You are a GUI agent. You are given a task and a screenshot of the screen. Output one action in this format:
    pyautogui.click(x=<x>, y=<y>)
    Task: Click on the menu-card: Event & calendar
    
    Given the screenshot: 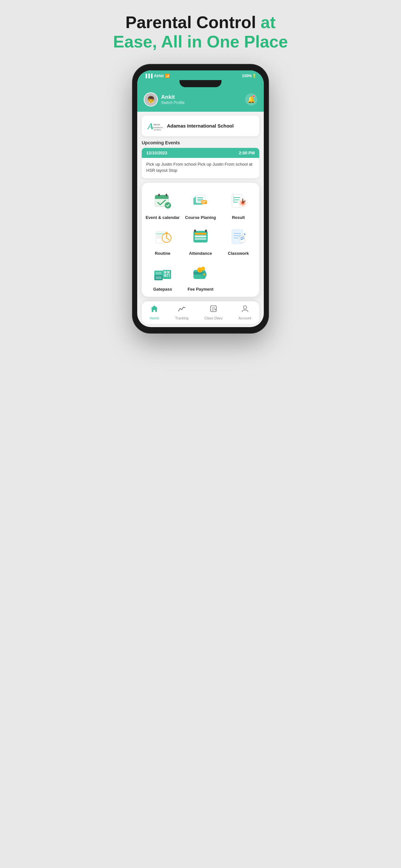 What is the action you would take?
    pyautogui.click(x=201, y=240)
    